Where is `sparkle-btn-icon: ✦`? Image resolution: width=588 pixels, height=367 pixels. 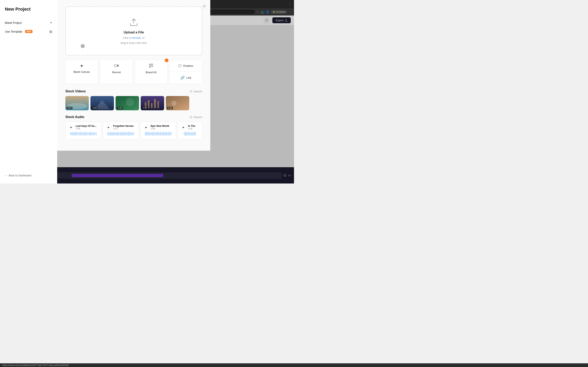 sparkle-btn-icon: ✦ is located at coordinates (82, 66).